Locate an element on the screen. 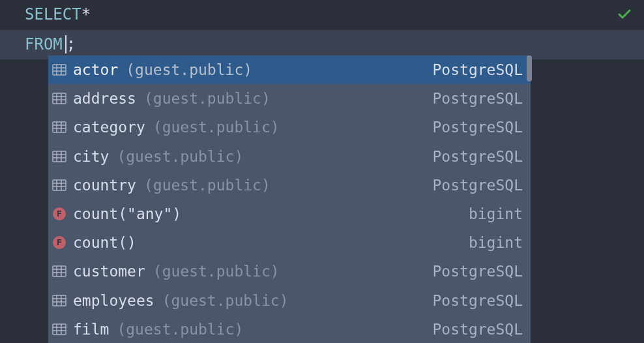 The height and width of the screenshot is (343, 644). autocomplete-item-name: employees is located at coordinates (113, 301).